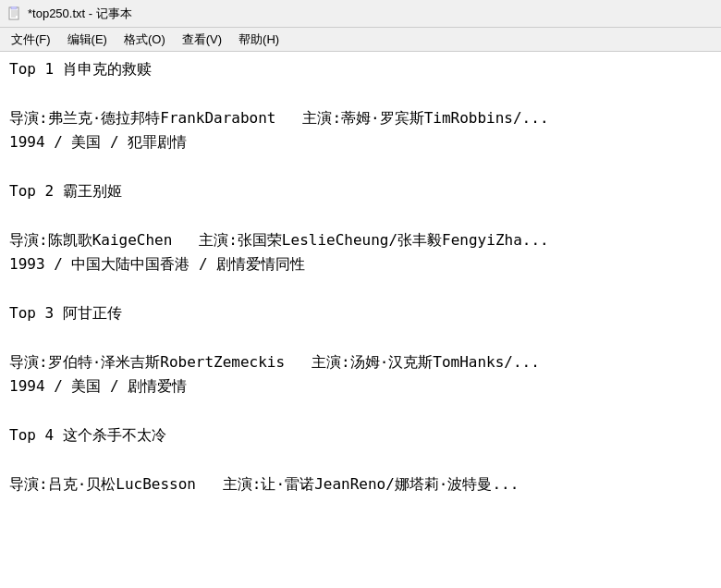 Image resolution: width=721 pixels, height=588 pixels. I want to click on line-18: 导演:吕克·贝松LucBesson 主演:让·雷诺JeanReno/娜塔莉·波特…, so click(360, 484).